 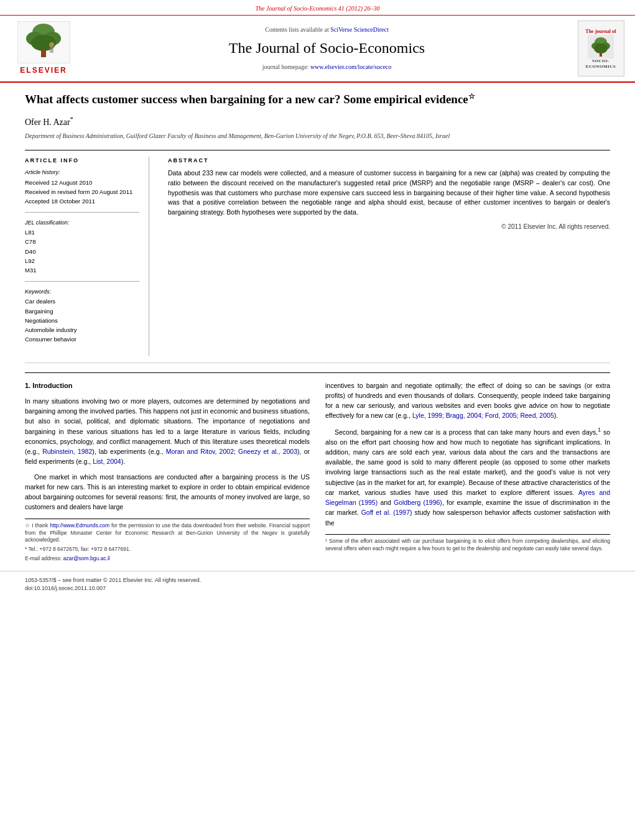 What do you see at coordinates (167, 385) in the screenshot?
I see `intro-heading: 1. Introduction` at bounding box center [167, 385].